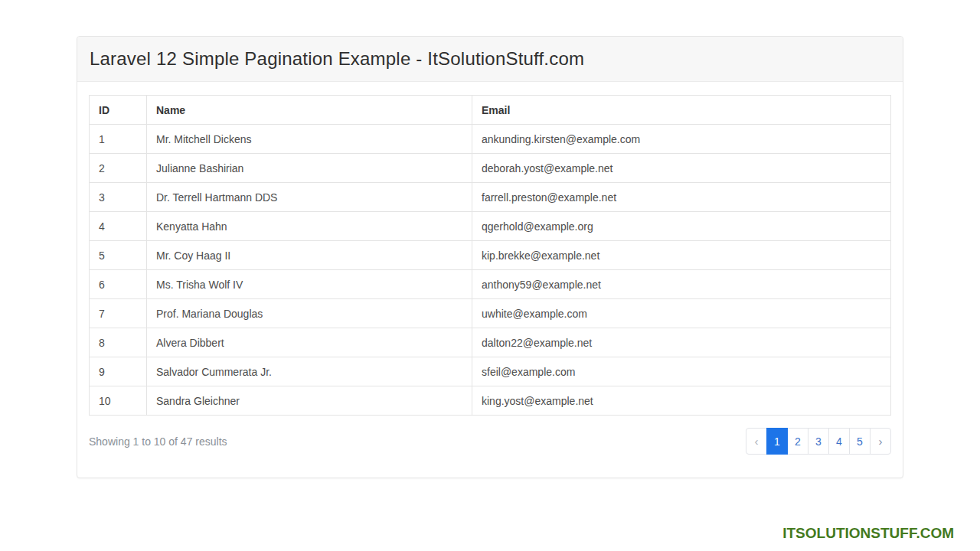 The width and height of the screenshot is (980, 551). What do you see at coordinates (309, 343) in the screenshot?
I see `cell-name: Alvera Dibbert` at bounding box center [309, 343].